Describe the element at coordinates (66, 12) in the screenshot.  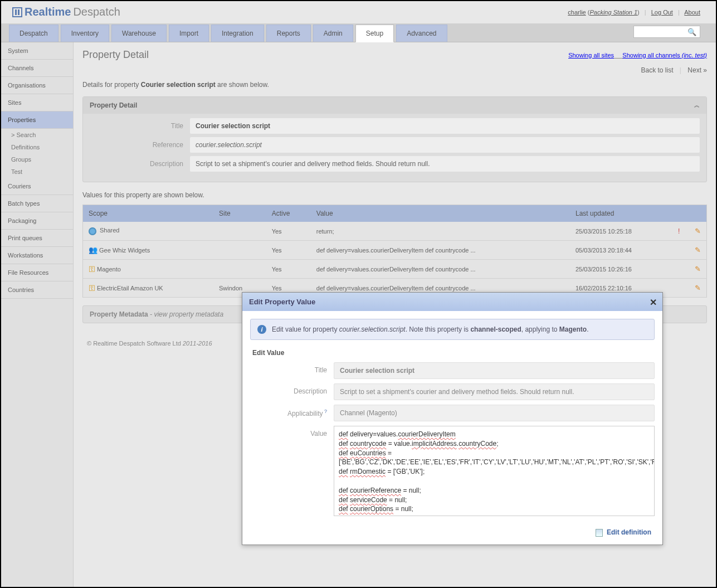
I see `logo: RealtimeDespatch` at that location.